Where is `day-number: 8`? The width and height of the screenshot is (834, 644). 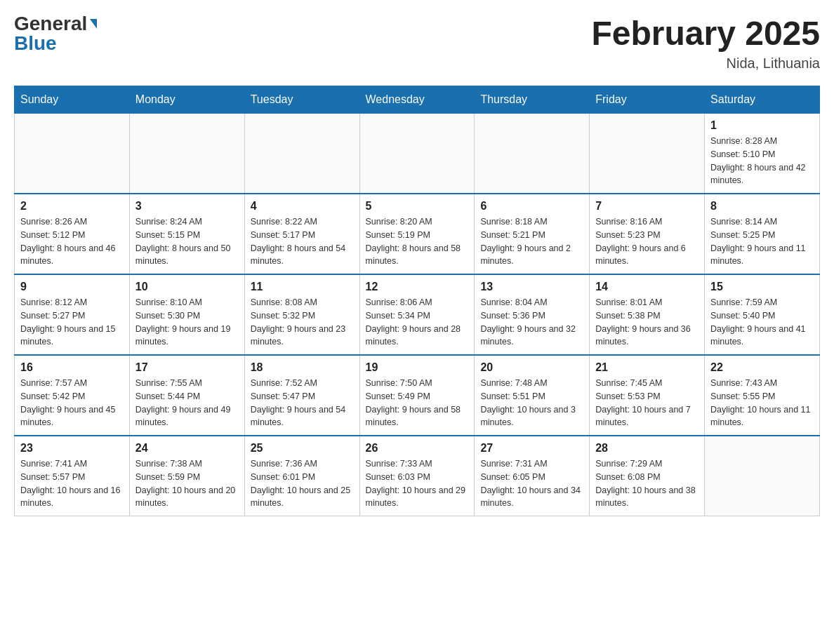 day-number: 8 is located at coordinates (762, 206).